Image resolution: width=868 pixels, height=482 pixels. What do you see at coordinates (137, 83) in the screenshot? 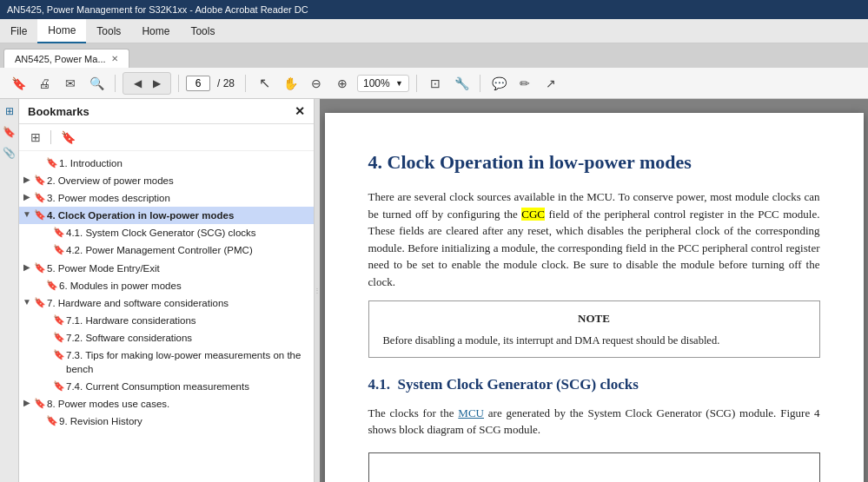
I see `nav-back-button: ◀` at bounding box center [137, 83].